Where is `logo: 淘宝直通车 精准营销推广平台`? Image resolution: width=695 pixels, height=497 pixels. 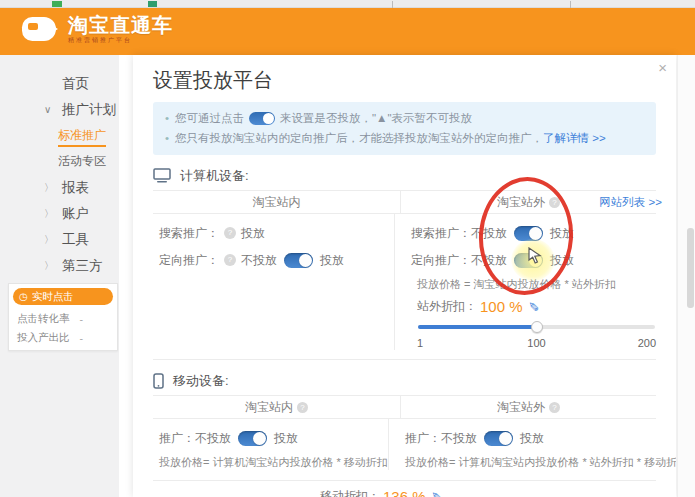
logo: 淘宝直通车 精准营销推广平台 is located at coordinates (98, 29).